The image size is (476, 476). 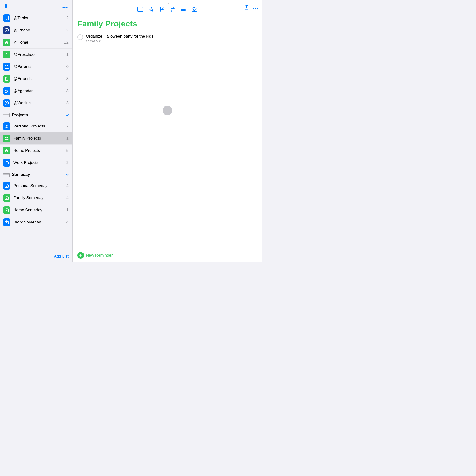 I want to click on family-someday-icon, so click(x=7, y=198).